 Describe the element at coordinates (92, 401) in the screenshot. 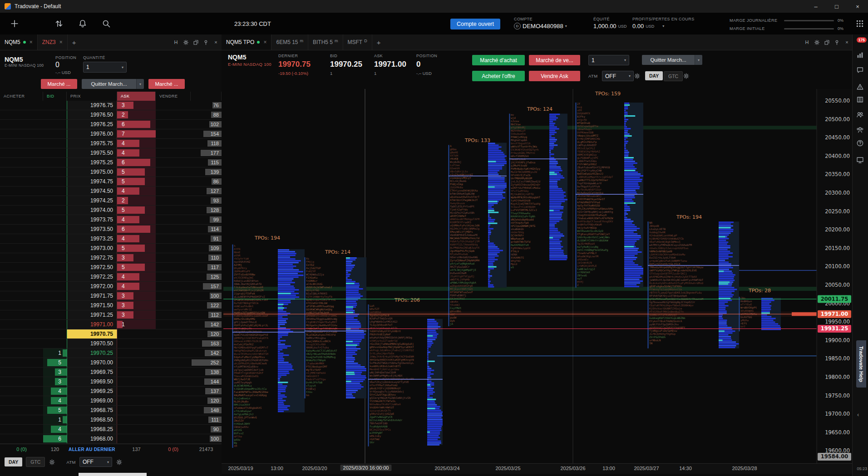

I see `price-cell: 19969.00` at that location.